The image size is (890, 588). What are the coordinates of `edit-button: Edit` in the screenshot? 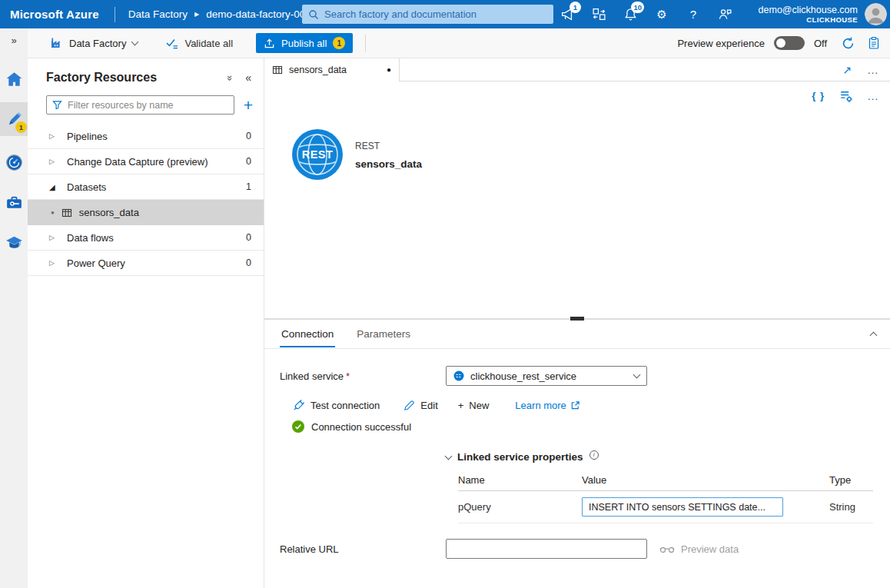 It's located at (420, 406).